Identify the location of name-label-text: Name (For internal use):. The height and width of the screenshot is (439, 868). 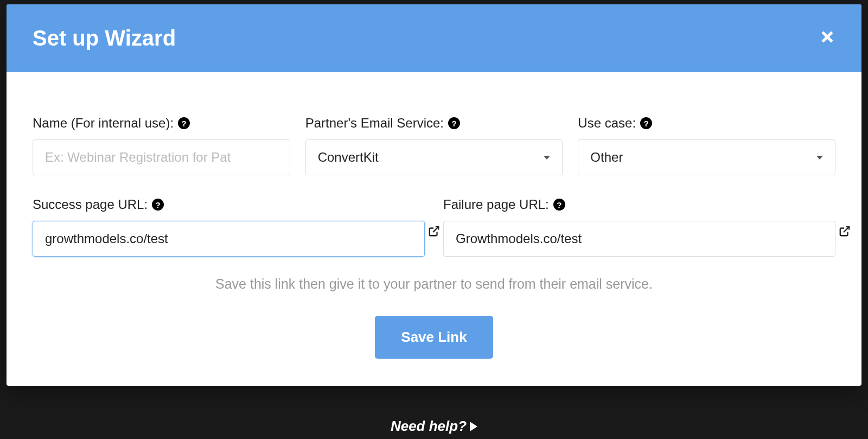
(103, 123).